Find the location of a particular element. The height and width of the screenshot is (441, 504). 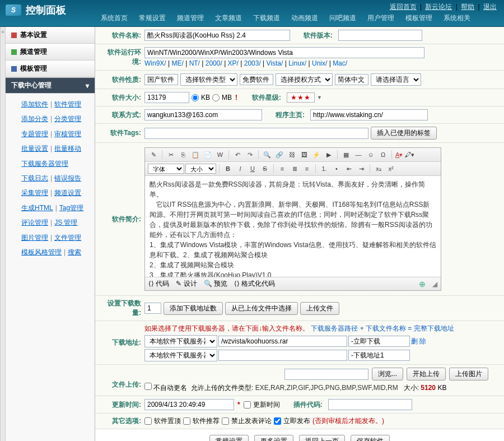

align-right-icon: ≡ is located at coordinates (307, 169).